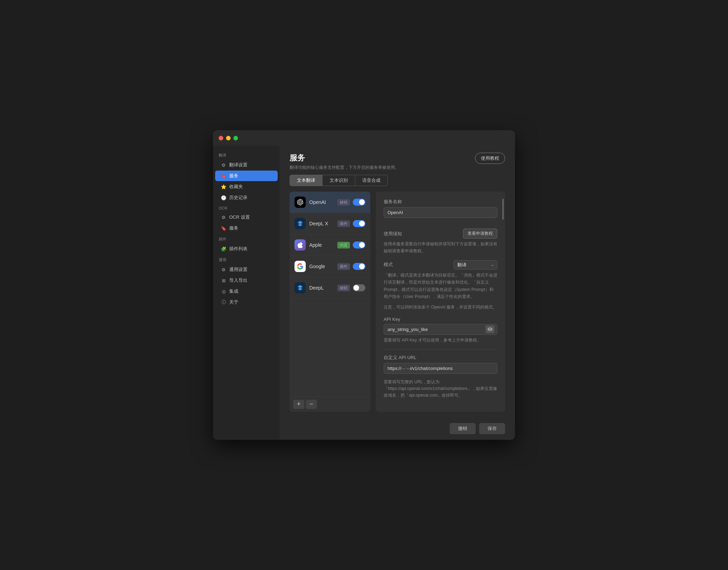  I want to click on titlebar, so click(364, 138).